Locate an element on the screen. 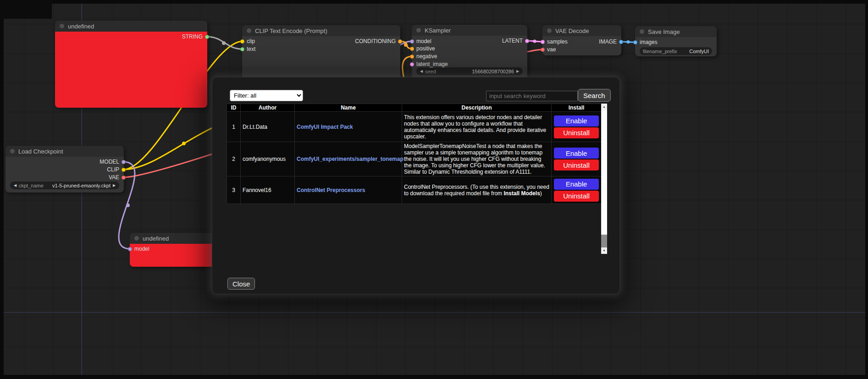 The height and width of the screenshot is (379, 868). widget-seed: ◀ seed 156680208700286 ▶ is located at coordinates (470, 71).